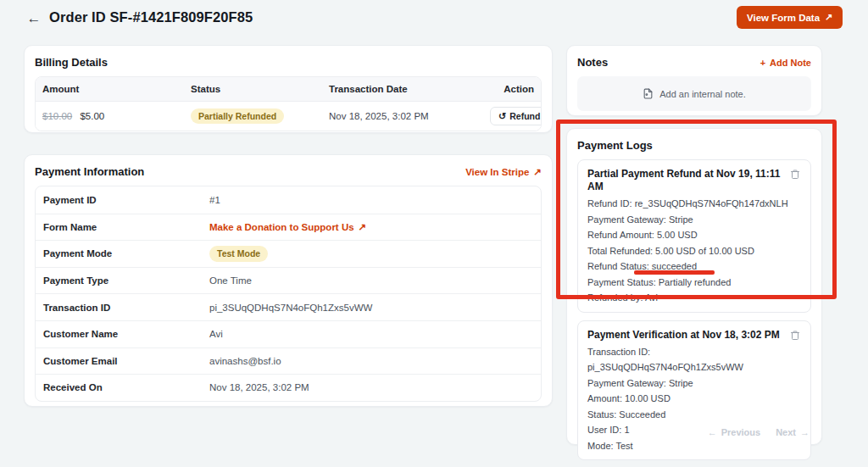 This screenshot has height=467, width=868. I want to click on payment-information-header: Payment Information View In Stripe ↗, so click(288, 171).